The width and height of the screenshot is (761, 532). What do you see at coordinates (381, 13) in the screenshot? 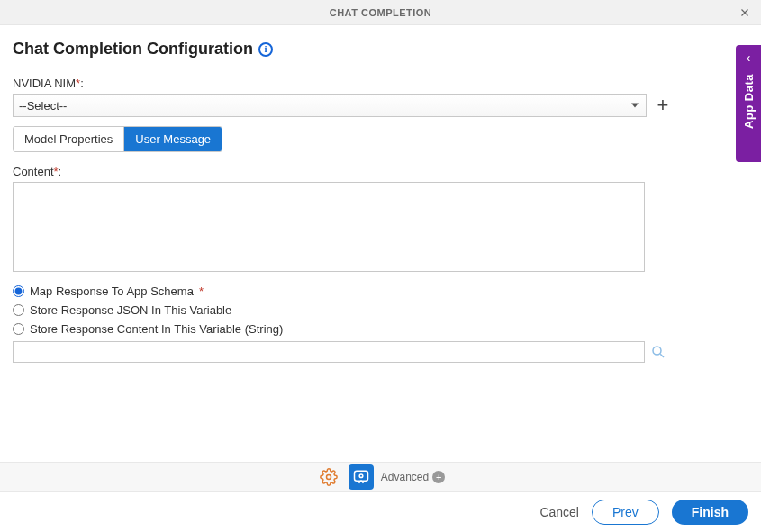
I see `dialog-title: CHAT COMPLETION` at bounding box center [381, 13].